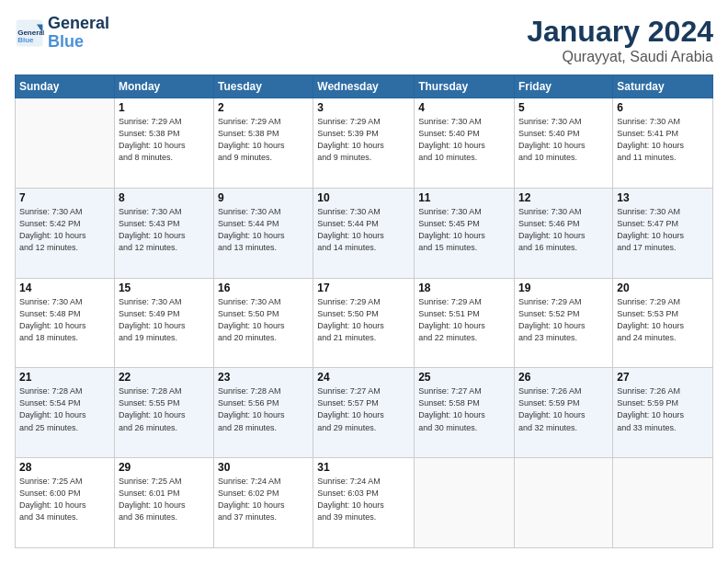  What do you see at coordinates (79, 33) in the screenshot?
I see `logo-text: General Blue` at bounding box center [79, 33].